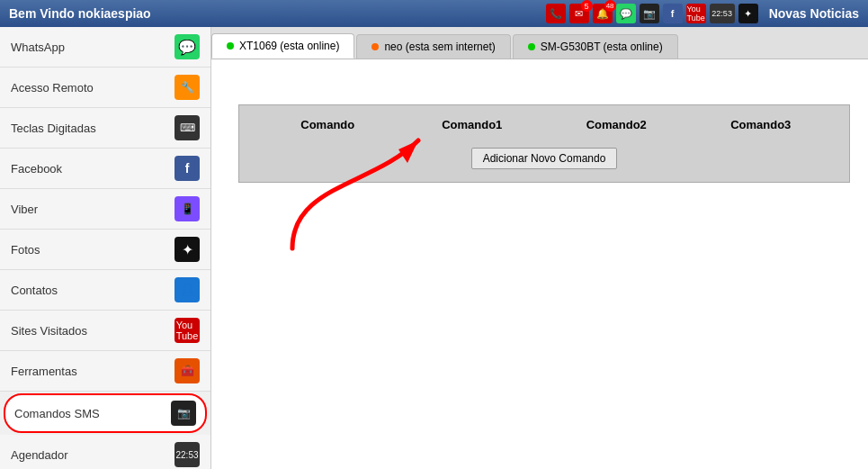 This screenshot has height=469, width=868. What do you see at coordinates (282, 46) in the screenshot?
I see `tab-xt1069: XT1069 (esta online)` at bounding box center [282, 46].